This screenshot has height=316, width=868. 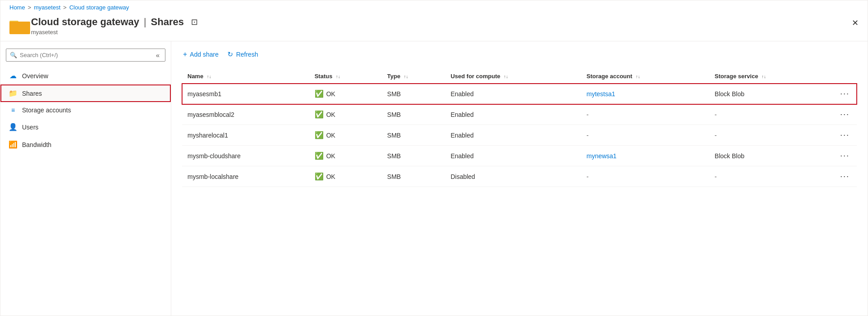 I want to click on cell-name: myasesmb1, so click(x=245, y=94).